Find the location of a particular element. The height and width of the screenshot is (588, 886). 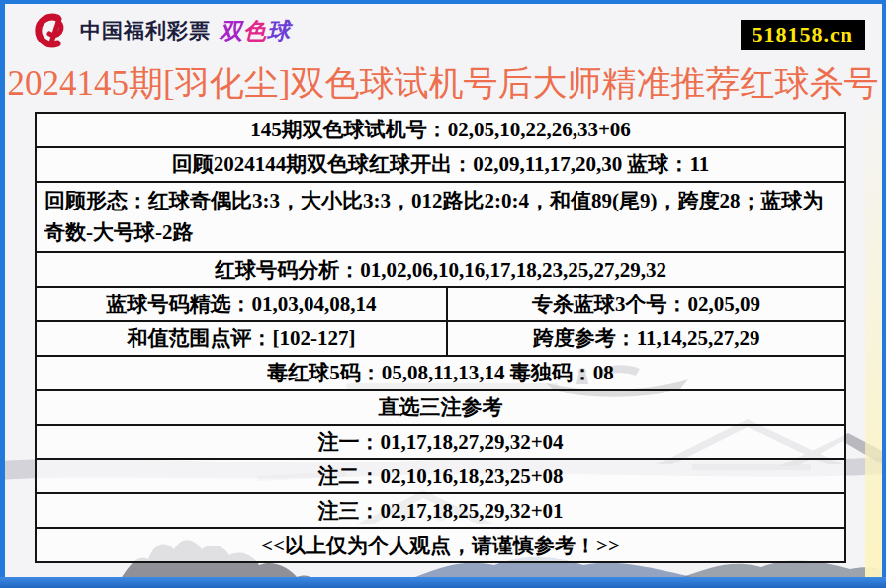

page-border-bottom is located at coordinates (443, 583).